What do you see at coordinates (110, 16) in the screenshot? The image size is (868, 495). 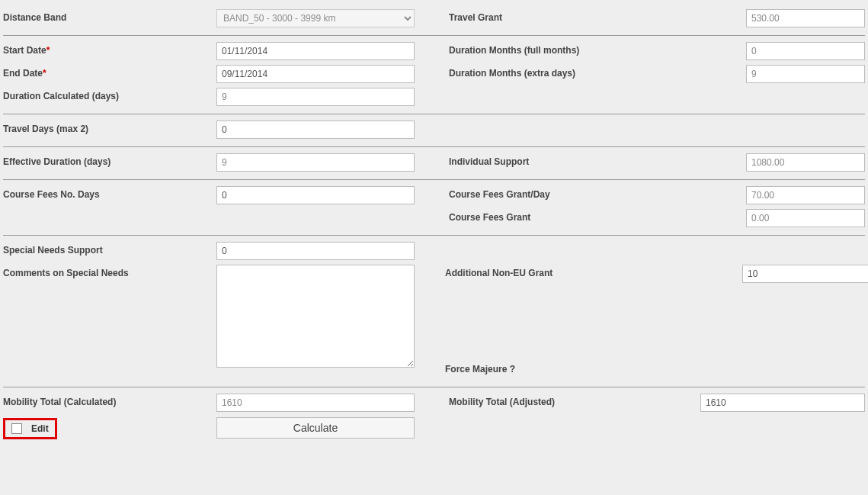 I see `distance-band-label: Distance Band` at bounding box center [110, 16].